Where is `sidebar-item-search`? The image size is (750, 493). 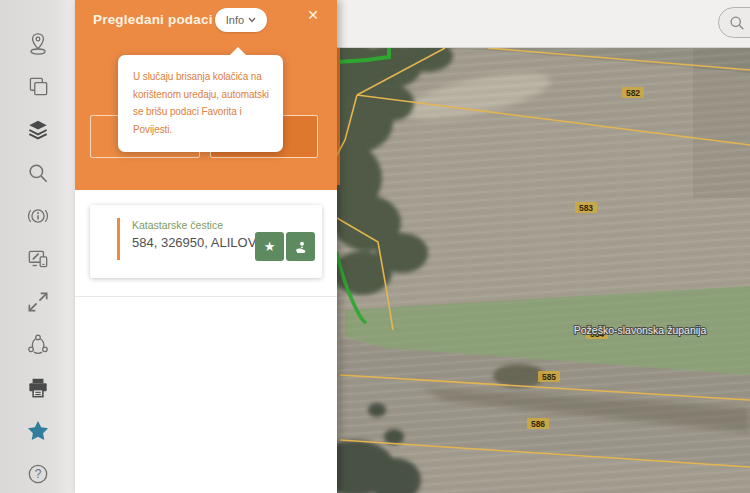 sidebar-item-search is located at coordinates (38, 173).